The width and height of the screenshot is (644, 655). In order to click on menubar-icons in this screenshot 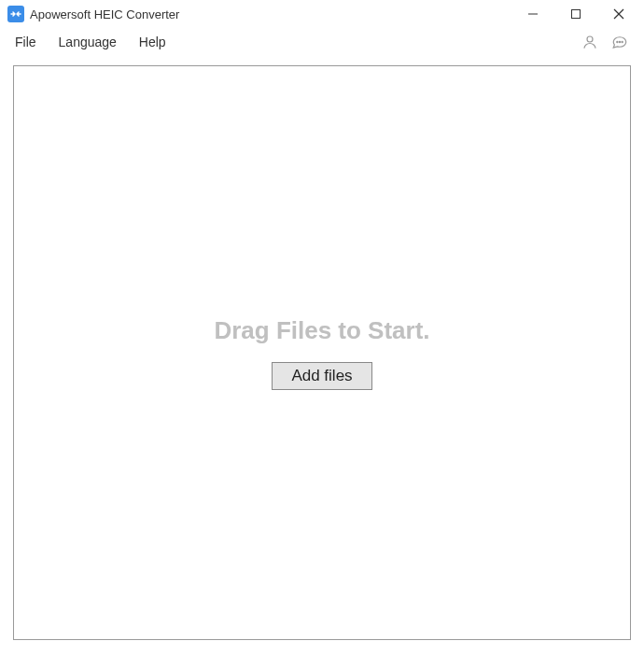, I will do `click(608, 42)`.